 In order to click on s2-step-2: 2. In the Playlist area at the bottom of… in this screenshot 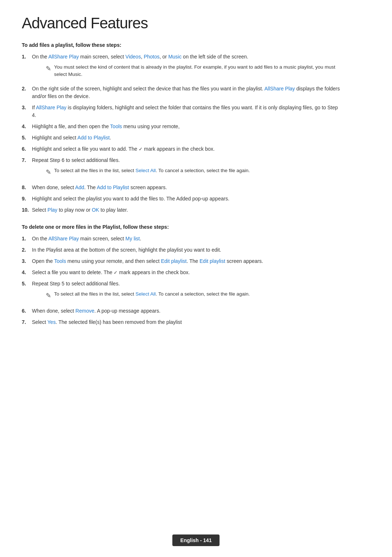, I will do `click(181, 250)`.